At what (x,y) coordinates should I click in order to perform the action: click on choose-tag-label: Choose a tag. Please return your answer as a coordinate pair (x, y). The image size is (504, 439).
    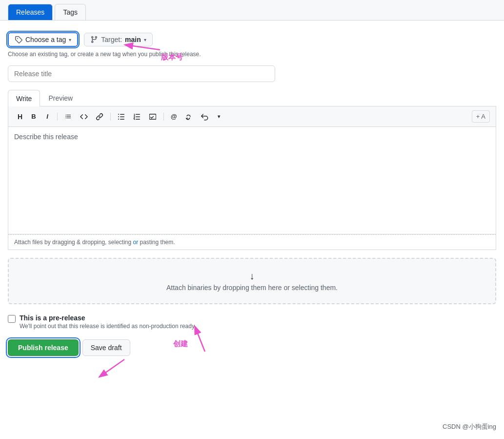
    Looking at the image, I should click on (46, 40).